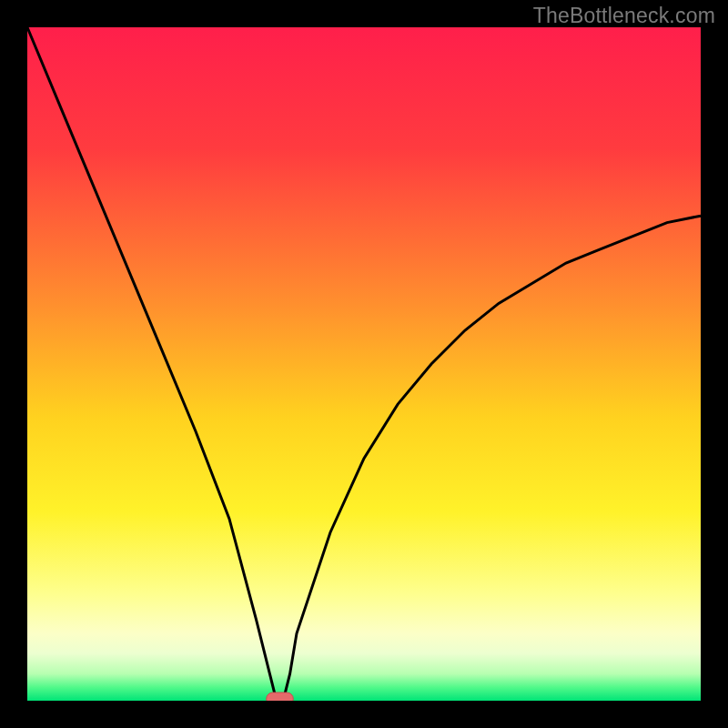 This screenshot has height=728, width=728. What do you see at coordinates (14, 364) in the screenshot?
I see `frame-left` at bounding box center [14, 364].